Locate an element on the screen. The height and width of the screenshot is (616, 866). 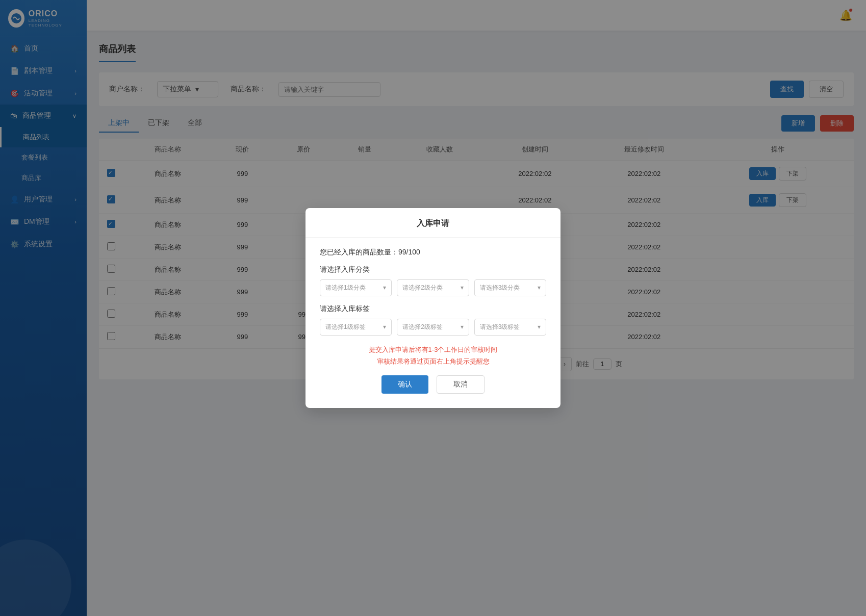
tag-level3-select: 请选择3级标签 ▾ is located at coordinates (510, 327).